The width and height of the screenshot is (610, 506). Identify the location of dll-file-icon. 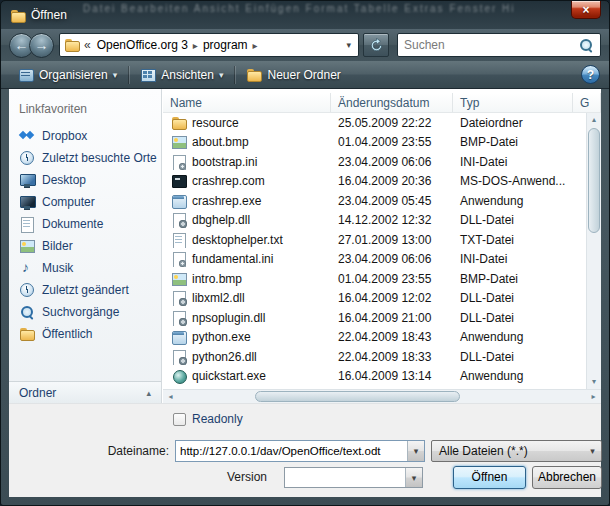
(179, 318).